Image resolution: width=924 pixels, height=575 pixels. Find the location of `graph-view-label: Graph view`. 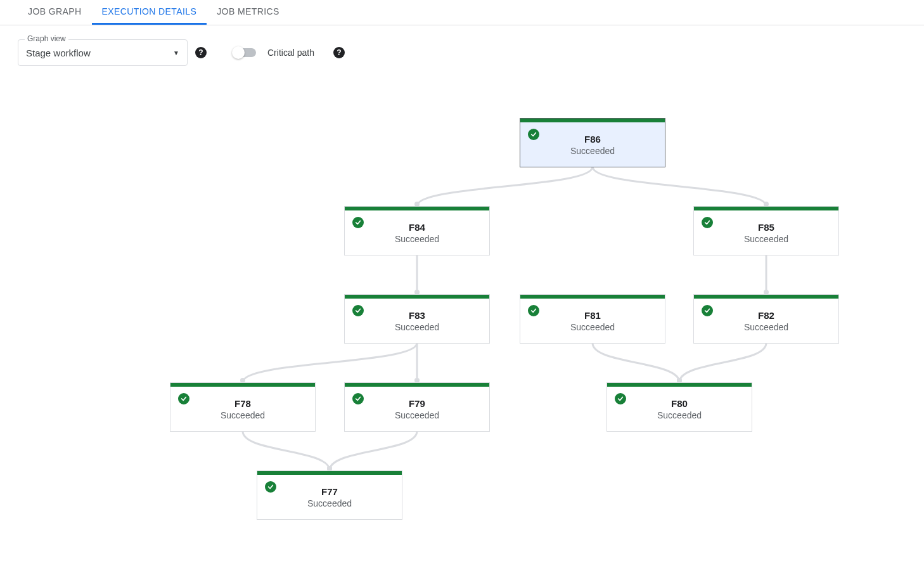

graph-view-label: Graph view is located at coordinates (47, 39).